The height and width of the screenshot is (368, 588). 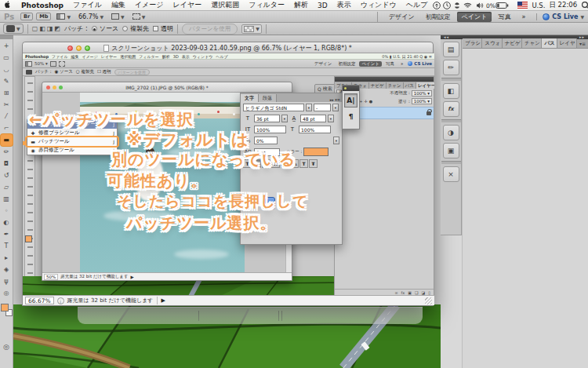 I want to click on menu-item-8: 3D, so click(x=323, y=5).